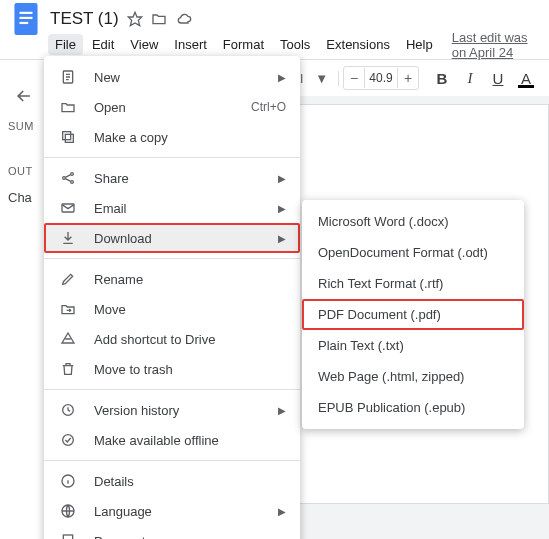 This screenshot has width=549, height=539. Describe the element at coordinates (413, 284) in the screenshot. I see `download-rtf: Rich Text Format (.rtf)` at that location.